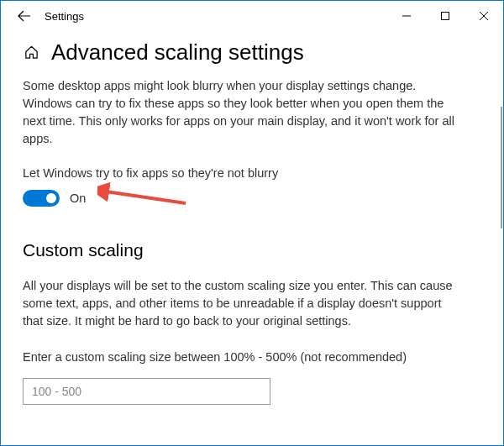  Describe the element at coordinates (252, 198) in the screenshot. I see `fix-blurry-toggle-row: On` at that location.